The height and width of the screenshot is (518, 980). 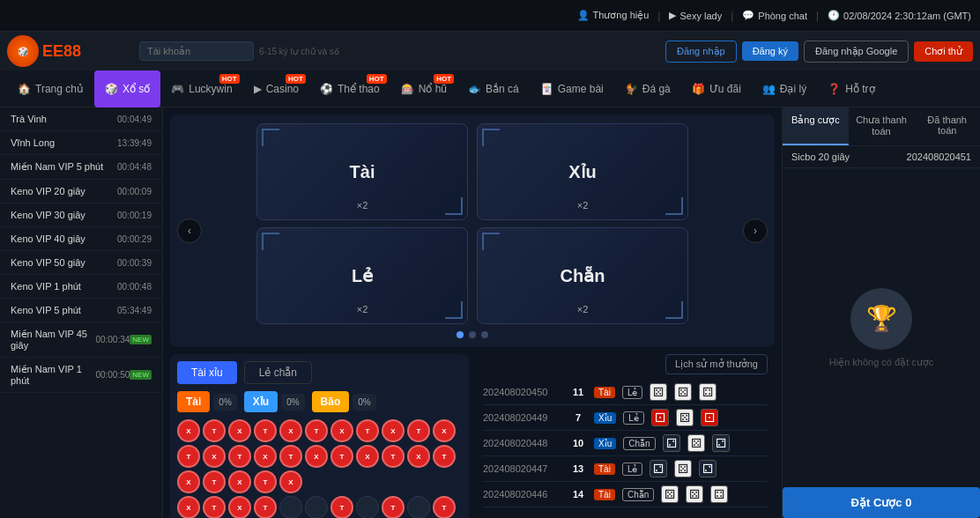 What do you see at coordinates (81, 143) in the screenshot?
I see `sidebar-item: Vĩnh Long 13:39:49` at bounding box center [81, 143].